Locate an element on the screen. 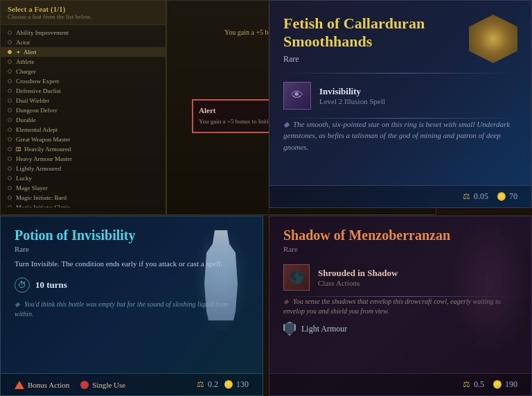  shadow-ability-icon: 🌑 is located at coordinates (296, 277).